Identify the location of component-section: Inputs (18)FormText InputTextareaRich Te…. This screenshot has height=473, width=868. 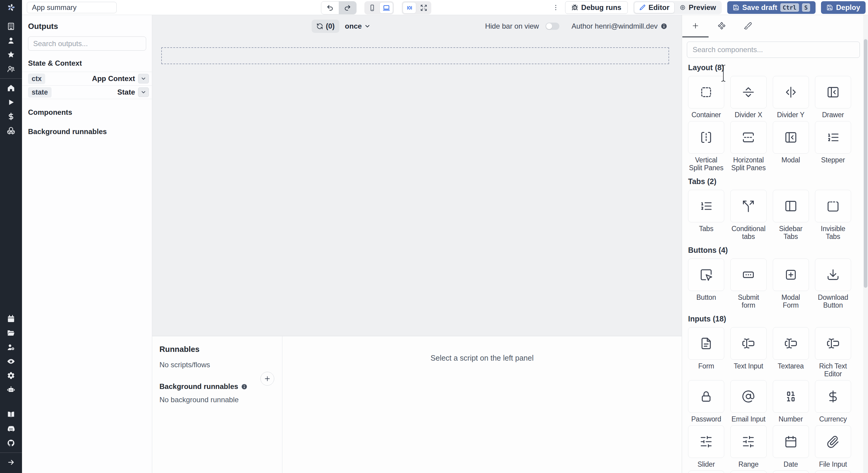
(775, 394).